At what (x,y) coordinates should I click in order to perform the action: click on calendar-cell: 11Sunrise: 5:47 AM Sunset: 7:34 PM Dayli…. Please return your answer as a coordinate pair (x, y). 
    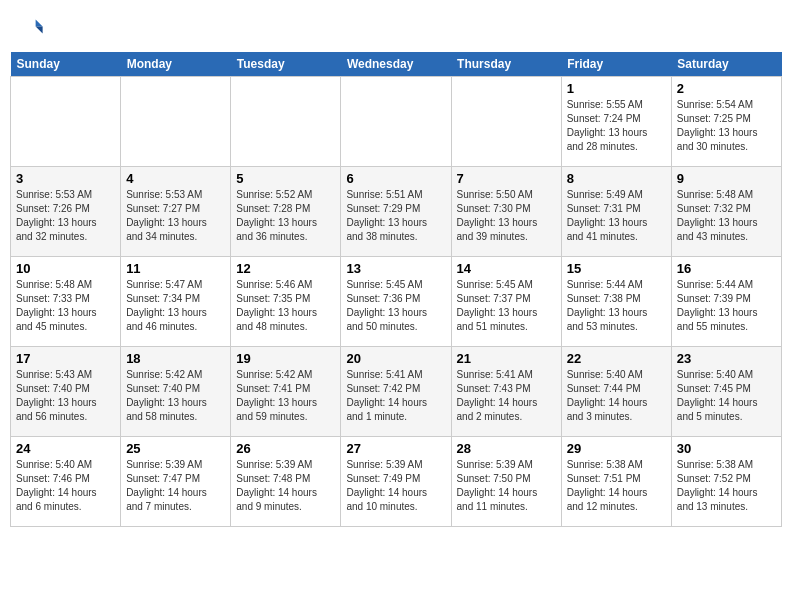
    Looking at the image, I should click on (176, 302).